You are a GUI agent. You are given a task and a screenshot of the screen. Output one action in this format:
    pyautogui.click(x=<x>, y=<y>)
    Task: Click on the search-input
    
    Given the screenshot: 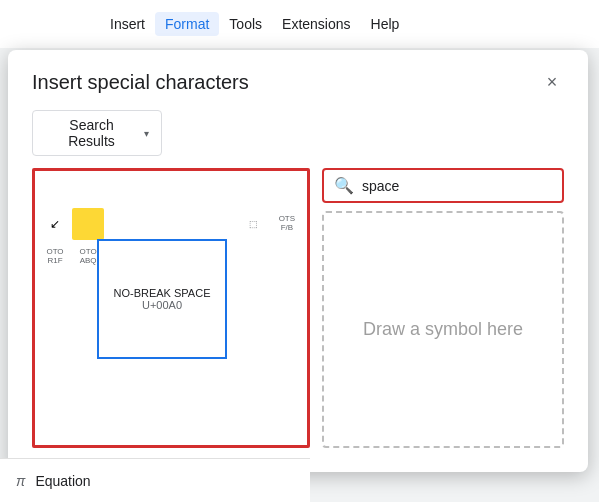 What is the action you would take?
    pyautogui.click(x=457, y=186)
    